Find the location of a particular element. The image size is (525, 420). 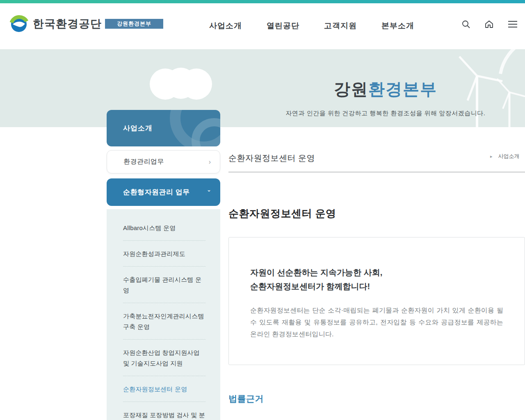

site-header: 한국환경공단 강원환경본부 사업소개 열린공단 고객지원 본부소개 is located at coordinates (262, 26).